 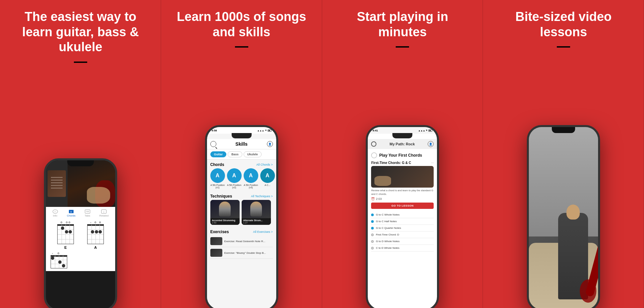 What do you see at coordinates (402, 199) in the screenshot?
I see `lesson-duration: ⏰ 2:03` at bounding box center [402, 199].